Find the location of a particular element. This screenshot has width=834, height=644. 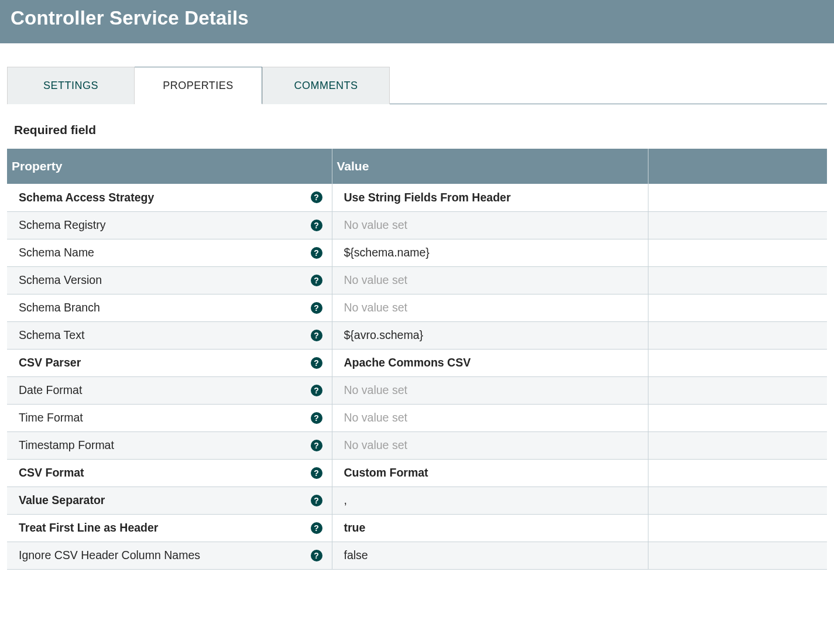

value-cell: ${schema.name} is located at coordinates (490, 253).